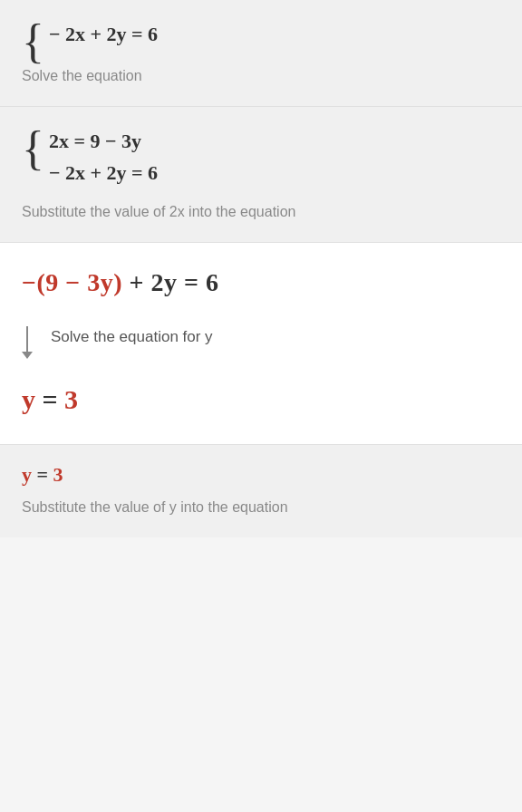  I want to click on middle-instruction: Substitute the value of 2x into the equa…, so click(261, 212).